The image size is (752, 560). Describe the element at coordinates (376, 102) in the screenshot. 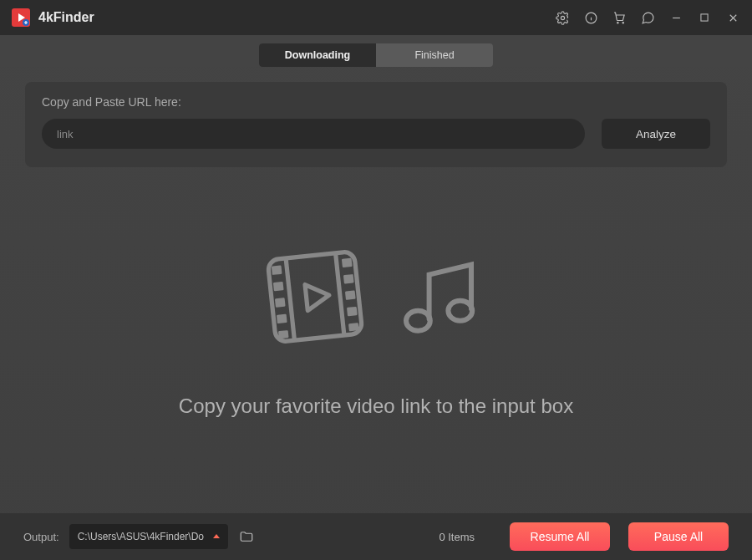

I see `url-label: Copy and Paste URL here:` at that location.